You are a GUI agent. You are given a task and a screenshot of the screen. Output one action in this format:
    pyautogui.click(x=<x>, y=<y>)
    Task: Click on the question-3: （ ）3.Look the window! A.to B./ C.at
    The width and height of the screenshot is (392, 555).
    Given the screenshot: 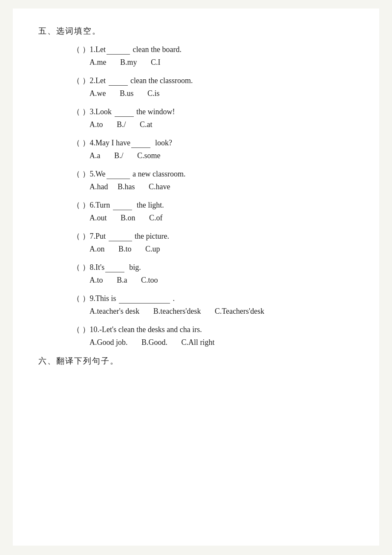 What is the action you would take?
    pyautogui.click(x=215, y=118)
    